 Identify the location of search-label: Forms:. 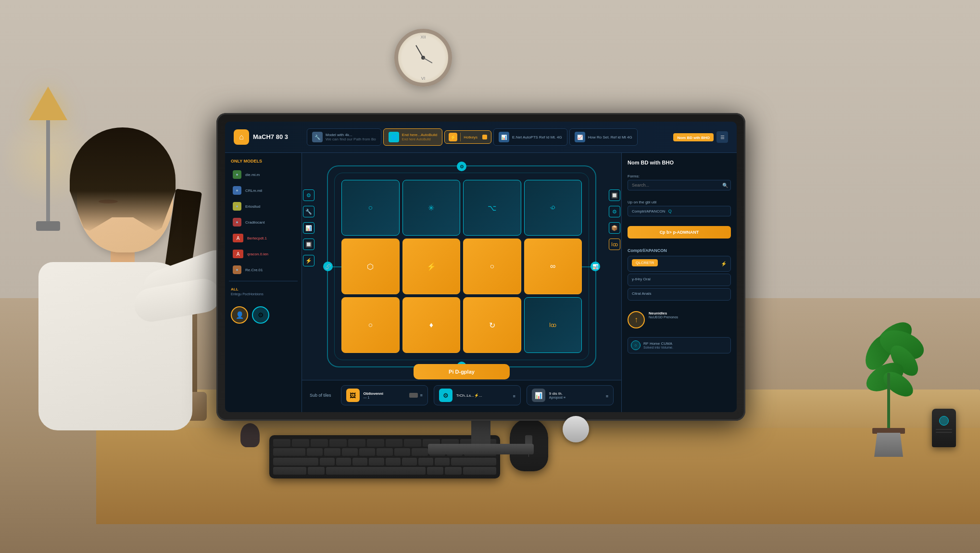
(679, 176).